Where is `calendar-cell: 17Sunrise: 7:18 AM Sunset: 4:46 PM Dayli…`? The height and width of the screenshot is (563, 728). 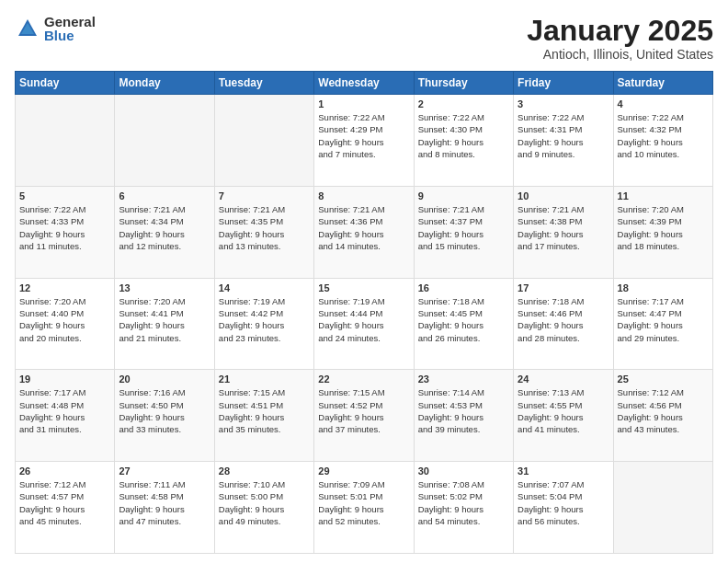 calendar-cell: 17Sunrise: 7:18 AM Sunset: 4:46 PM Dayli… is located at coordinates (563, 324).